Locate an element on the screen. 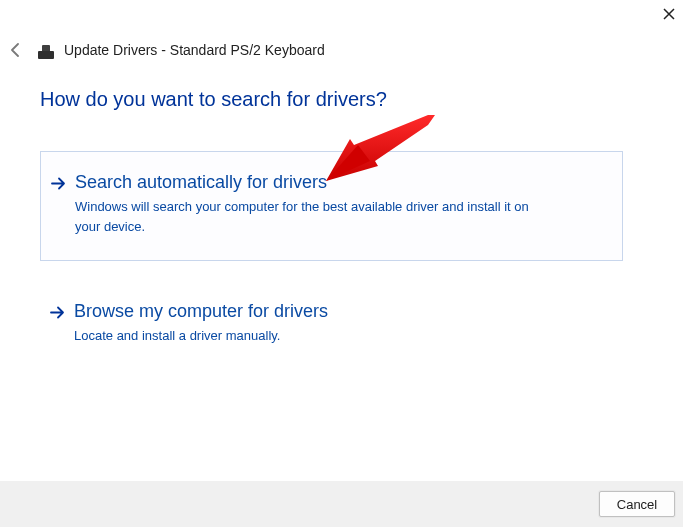 Image resolution: width=683 pixels, height=527 pixels. keyboard-device-icon is located at coordinates (46, 50).